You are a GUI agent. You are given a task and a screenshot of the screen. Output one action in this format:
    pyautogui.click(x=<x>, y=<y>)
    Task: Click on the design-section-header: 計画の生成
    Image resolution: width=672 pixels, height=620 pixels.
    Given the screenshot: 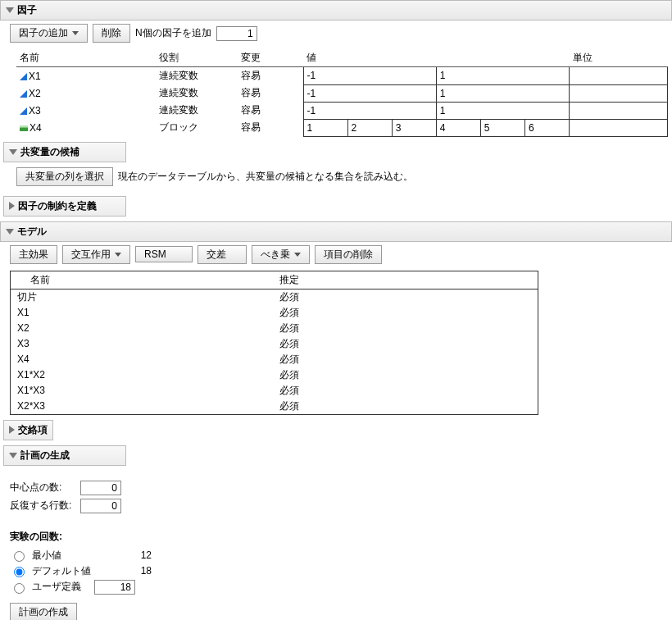 What is the action you would take?
    pyautogui.click(x=65, y=456)
    